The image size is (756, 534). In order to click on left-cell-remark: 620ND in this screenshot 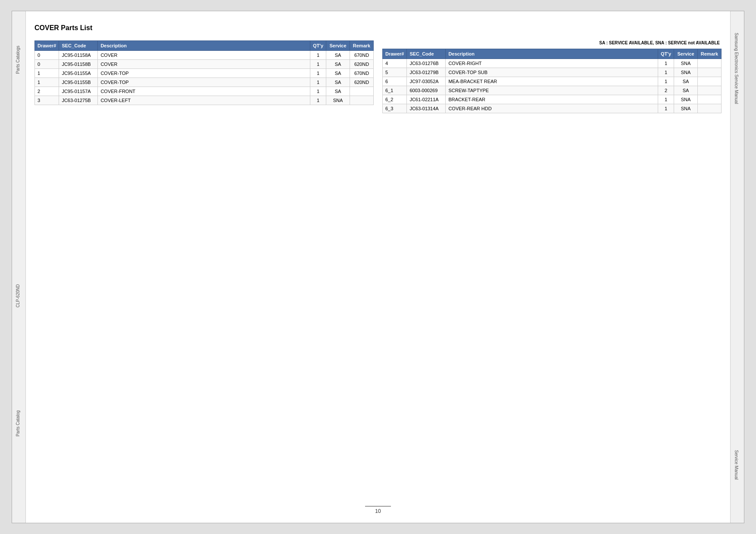, I will do `click(362, 65)`.